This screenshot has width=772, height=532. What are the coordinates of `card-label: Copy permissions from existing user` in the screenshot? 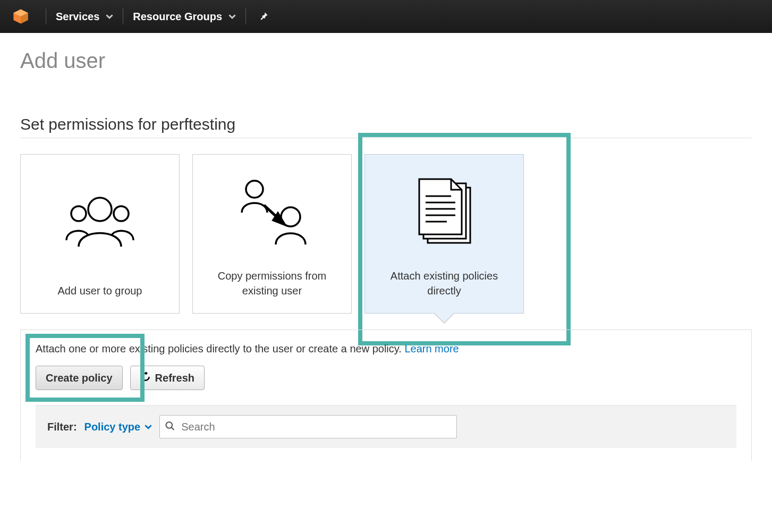 It's located at (272, 283).